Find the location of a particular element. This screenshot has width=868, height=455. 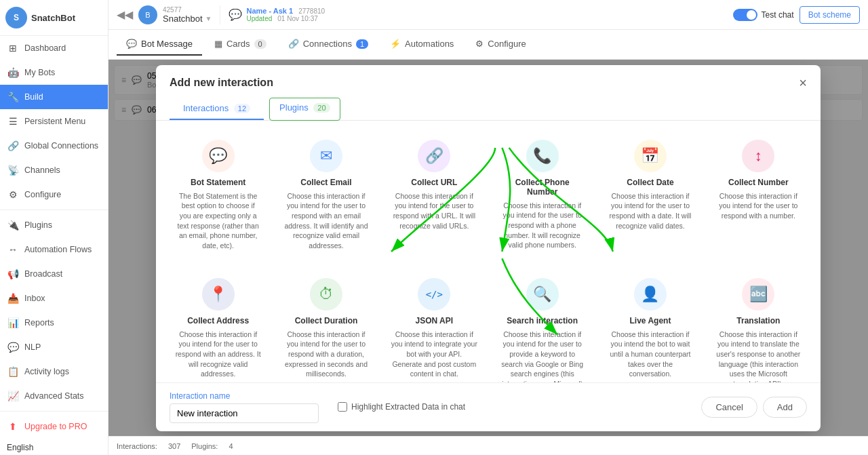

plugins-label: Plugins: is located at coordinates (205, 446).